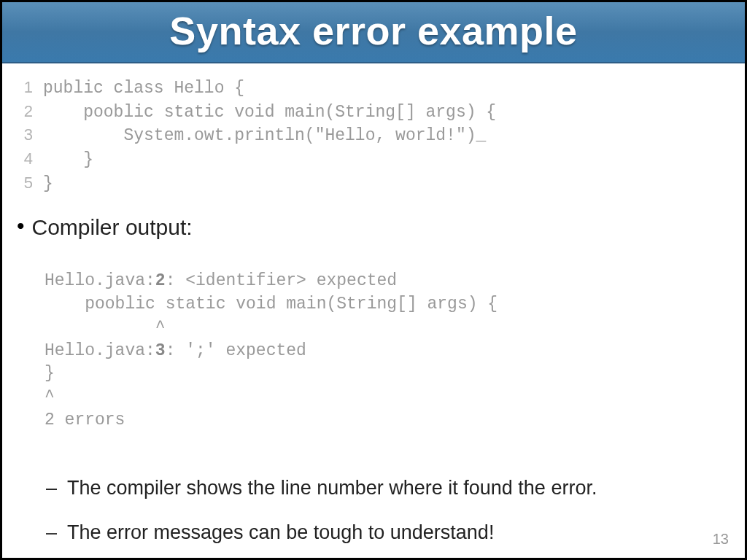 Image resolution: width=747 pixels, height=560 pixels. Describe the element at coordinates (369, 112) in the screenshot. I see `code-line: 2 pooblic static void main(String[] args…` at that location.